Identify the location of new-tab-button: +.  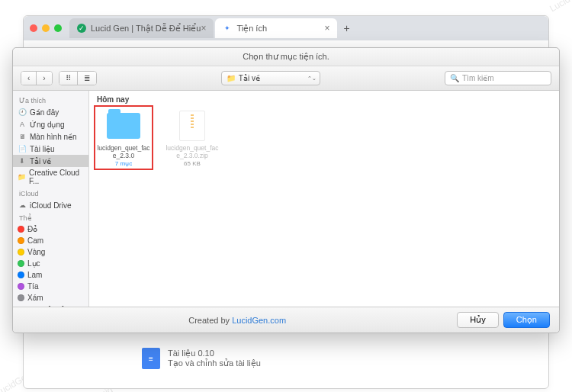
(346, 28).